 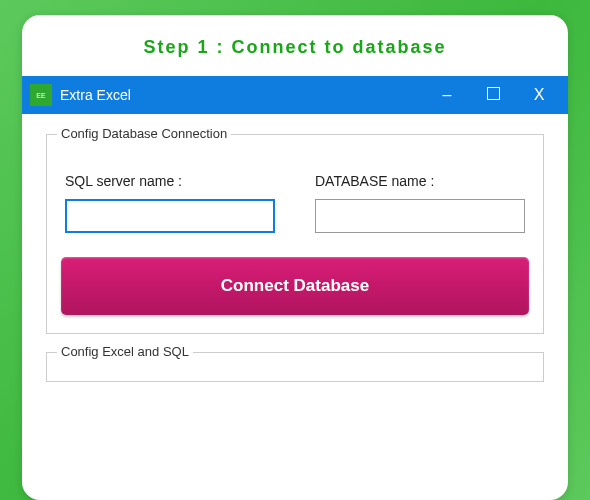 What do you see at coordinates (295, 46) in the screenshot?
I see `step-title: Step 1 : Connect to database` at bounding box center [295, 46].